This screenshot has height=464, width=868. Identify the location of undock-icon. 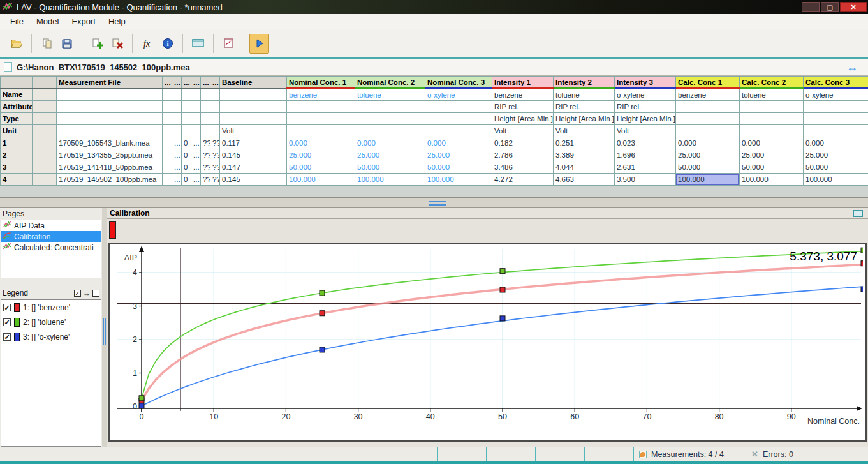
(858, 213).